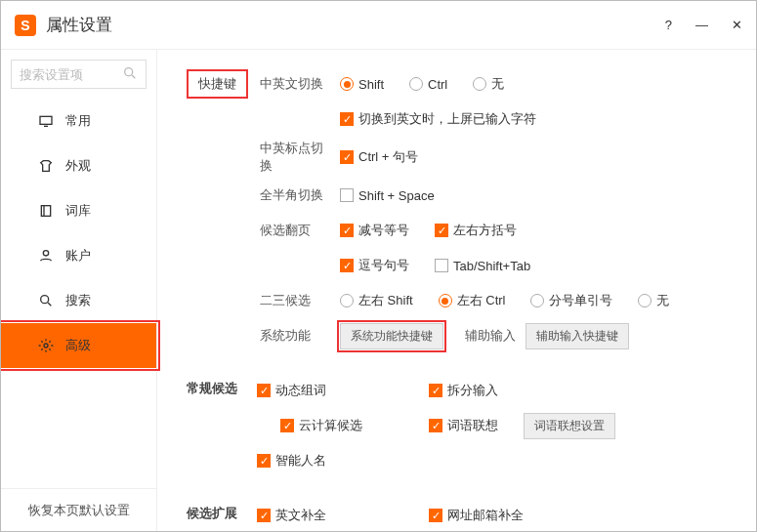  I want to click on shirt-icon, so click(46, 166).